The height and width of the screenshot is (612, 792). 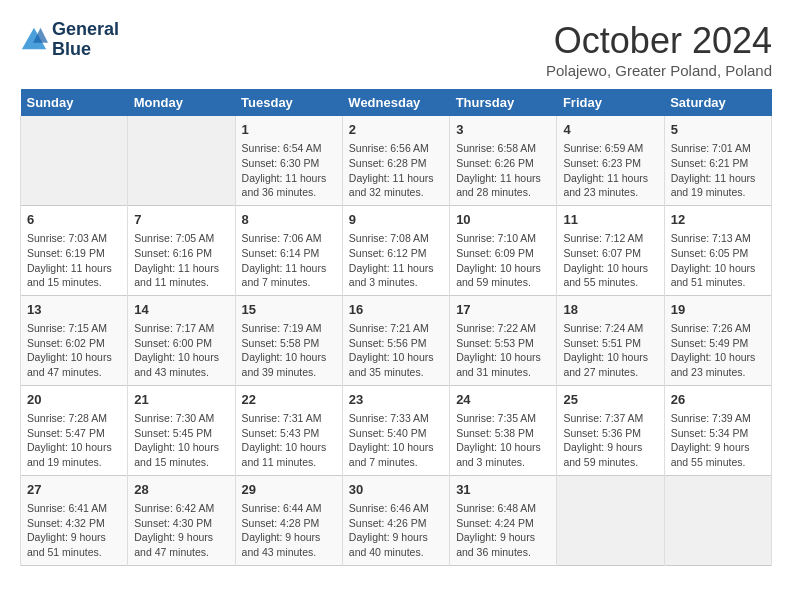 I want to click on day-number: 5, so click(x=718, y=130).